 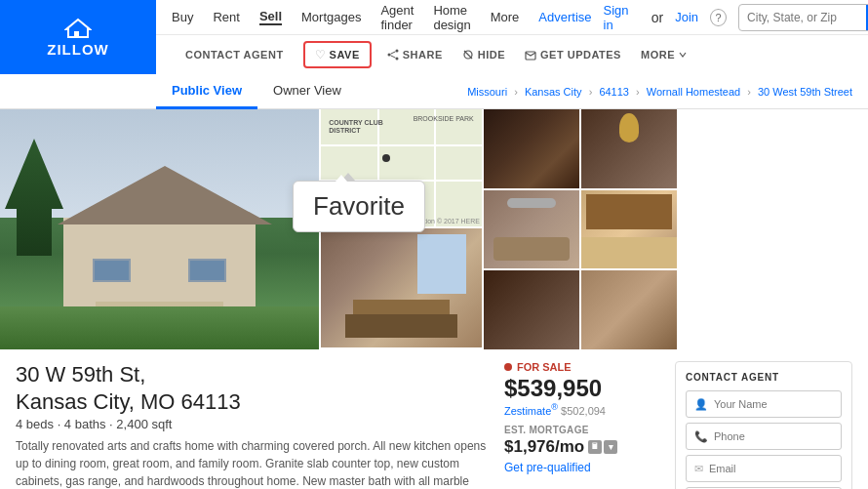 What do you see at coordinates (573, 55) in the screenshot?
I see `get-updates-button: GET UPDATES` at bounding box center [573, 55].